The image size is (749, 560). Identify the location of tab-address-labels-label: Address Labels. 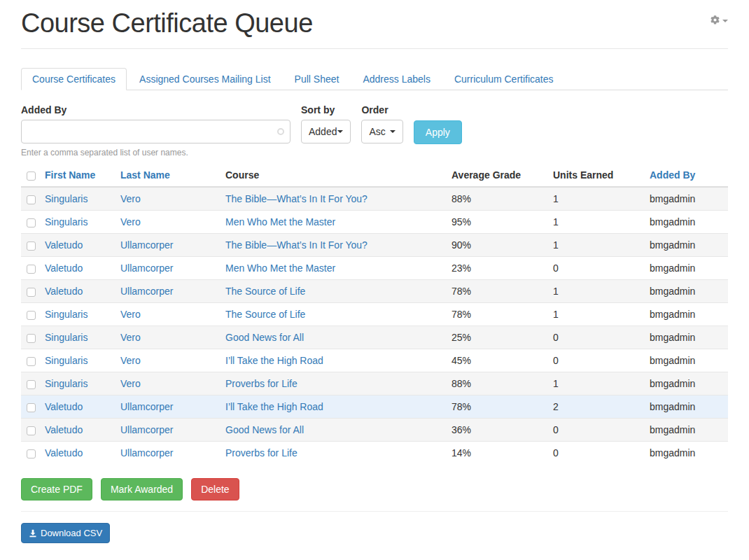
(396, 79).